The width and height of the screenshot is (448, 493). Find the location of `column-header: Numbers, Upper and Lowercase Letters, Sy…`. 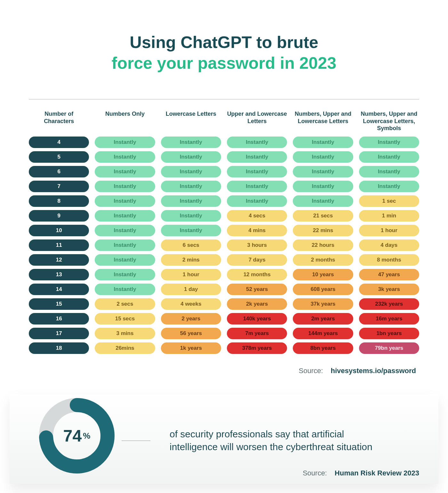

column-header: Numbers, Upper and Lowercase Letters, Sy… is located at coordinates (389, 121).